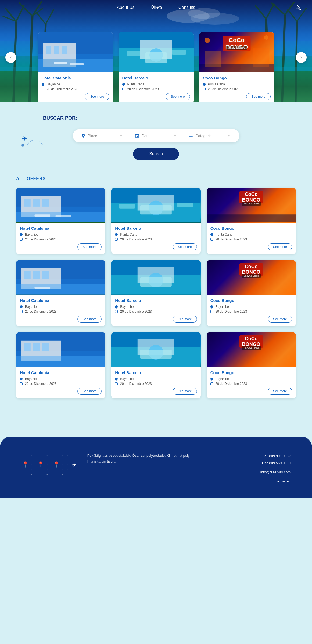 This screenshot has height=644, width=312. What do you see at coordinates (185, 247) in the screenshot?
I see `see-more-o2: See more` at bounding box center [185, 247].